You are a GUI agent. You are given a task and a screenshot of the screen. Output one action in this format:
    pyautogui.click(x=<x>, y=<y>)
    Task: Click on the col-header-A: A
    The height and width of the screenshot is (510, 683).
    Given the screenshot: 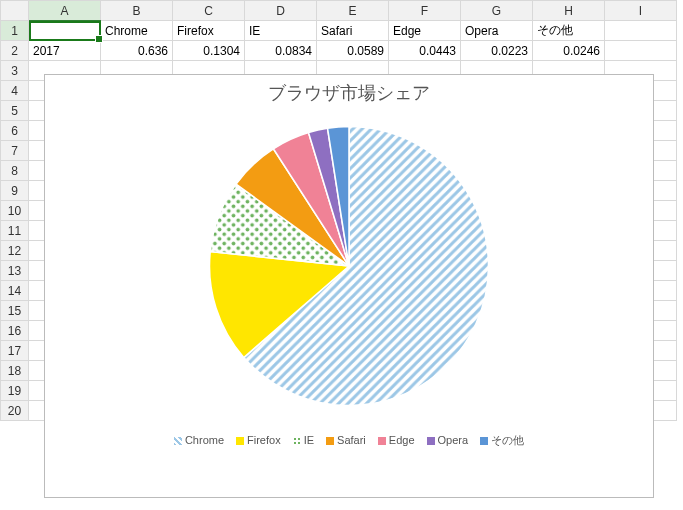 What is the action you would take?
    pyautogui.click(x=65, y=11)
    